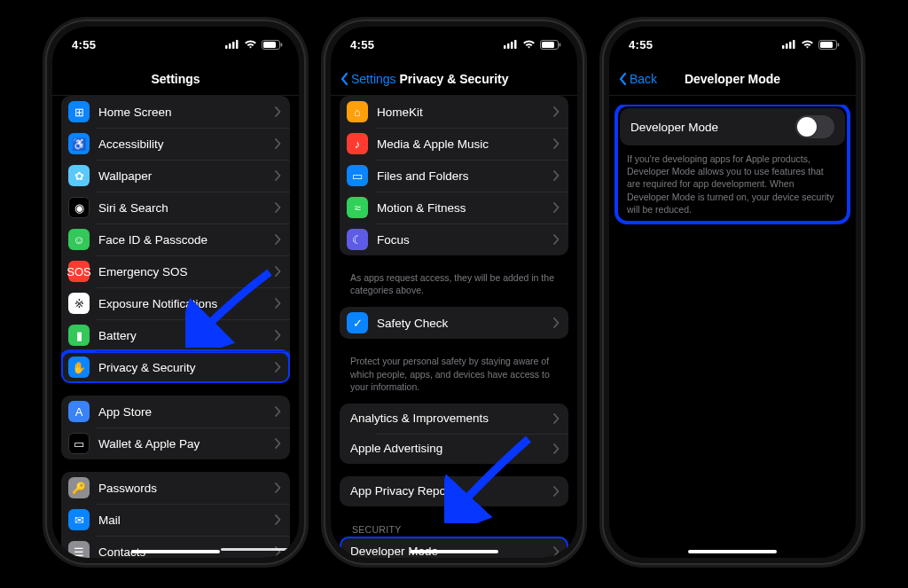 This screenshot has width=908, height=588. What do you see at coordinates (451, 449) in the screenshot?
I see `row-label: Apple Advertising` at bounding box center [451, 449].